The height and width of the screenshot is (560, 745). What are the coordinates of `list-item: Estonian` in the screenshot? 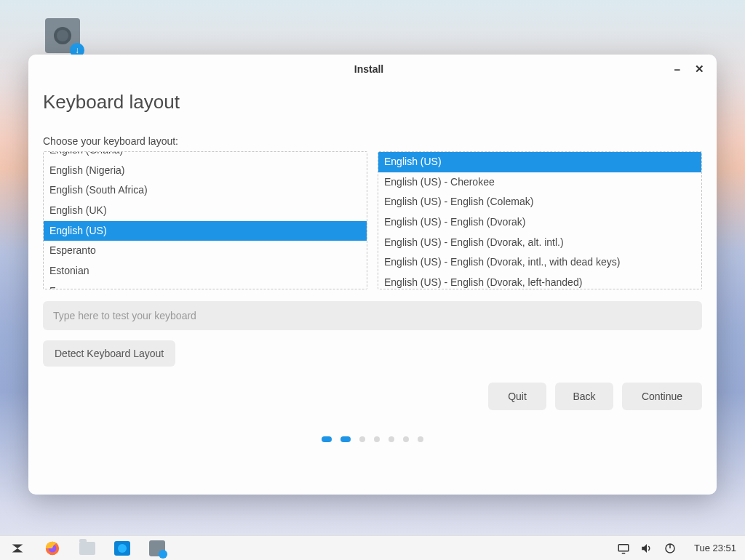 It's located at (205, 271).